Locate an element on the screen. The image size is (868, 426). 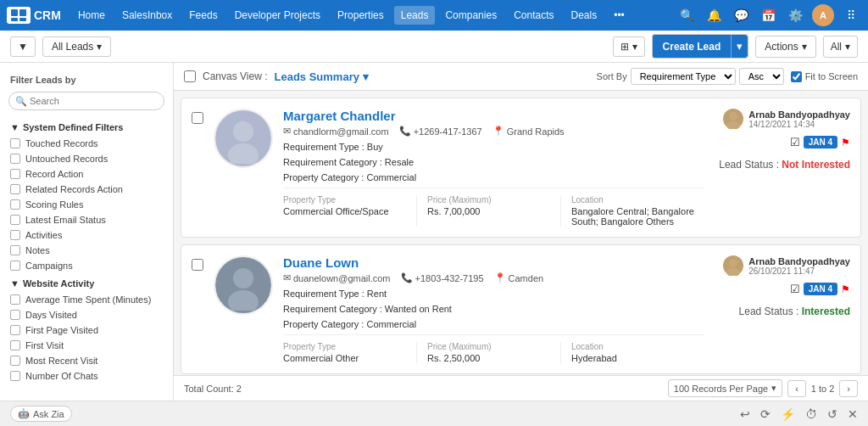
create-lead-dropdown-arrow: ▾ is located at coordinates (739, 46).